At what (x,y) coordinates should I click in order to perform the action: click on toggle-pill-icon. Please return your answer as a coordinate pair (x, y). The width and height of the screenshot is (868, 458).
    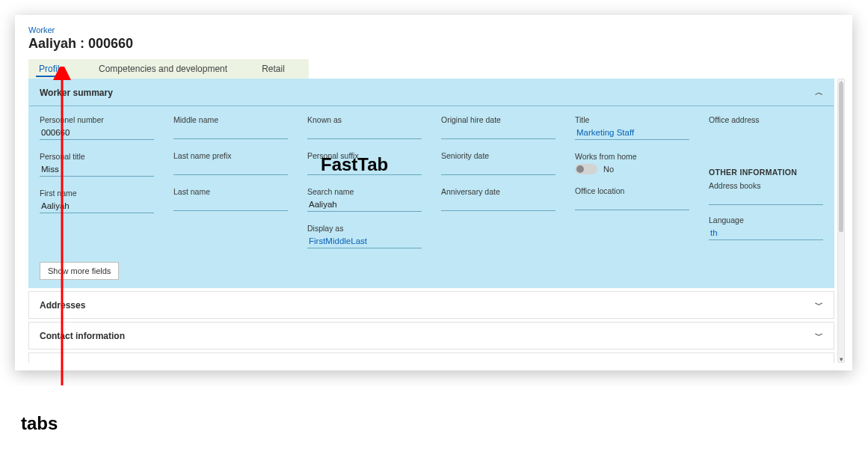
    Looking at the image, I should click on (586, 169).